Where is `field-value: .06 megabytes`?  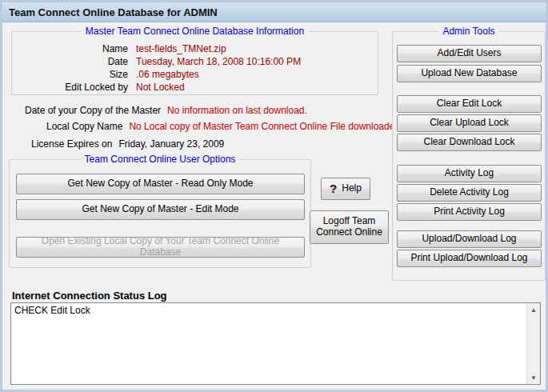 field-value: .06 megabytes is located at coordinates (168, 74).